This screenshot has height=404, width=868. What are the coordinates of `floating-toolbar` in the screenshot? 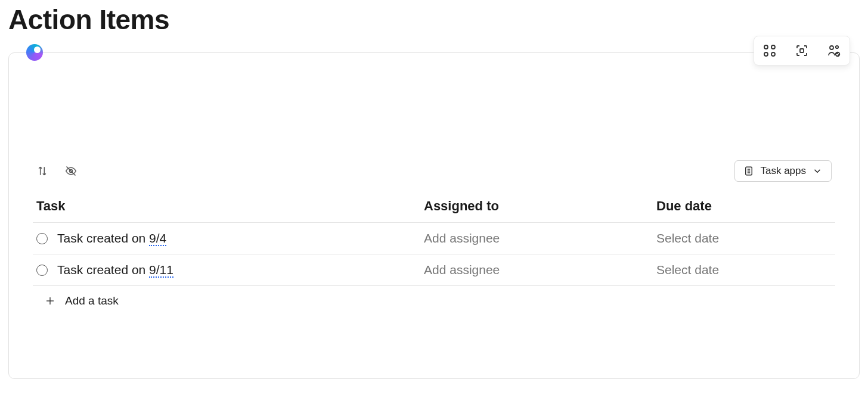 It's located at (802, 51).